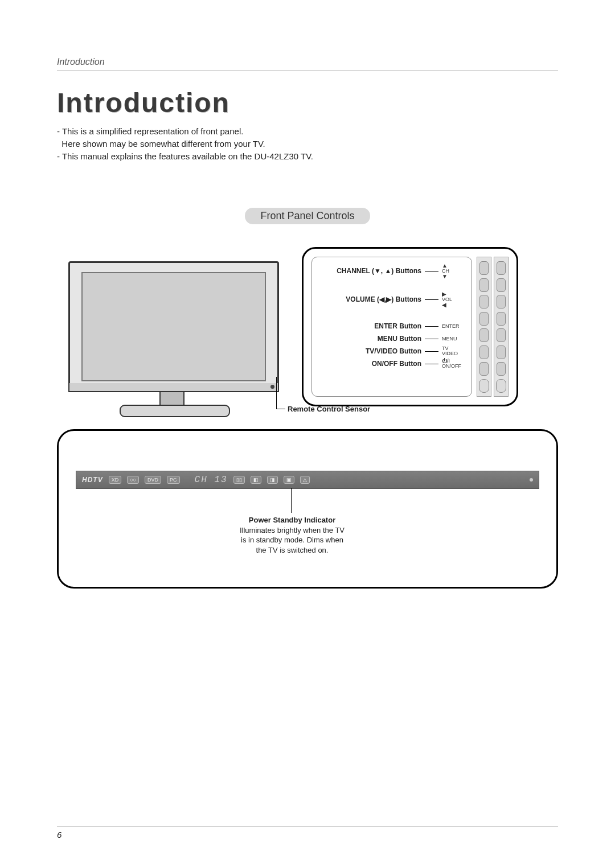 The height and width of the screenshot is (868, 615). What do you see at coordinates (292, 520) in the screenshot?
I see `psi-title: Power Standby Indicator` at bounding box center [292, 520].